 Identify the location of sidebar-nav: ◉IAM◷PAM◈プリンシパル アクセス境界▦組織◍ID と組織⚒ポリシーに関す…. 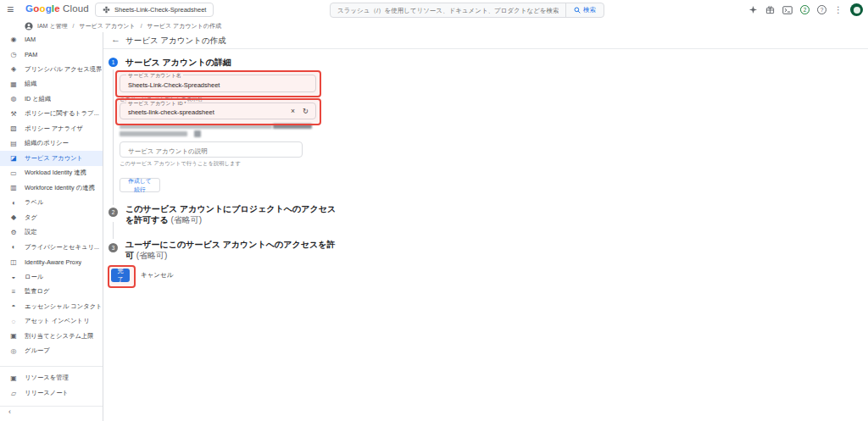
(52, 227).